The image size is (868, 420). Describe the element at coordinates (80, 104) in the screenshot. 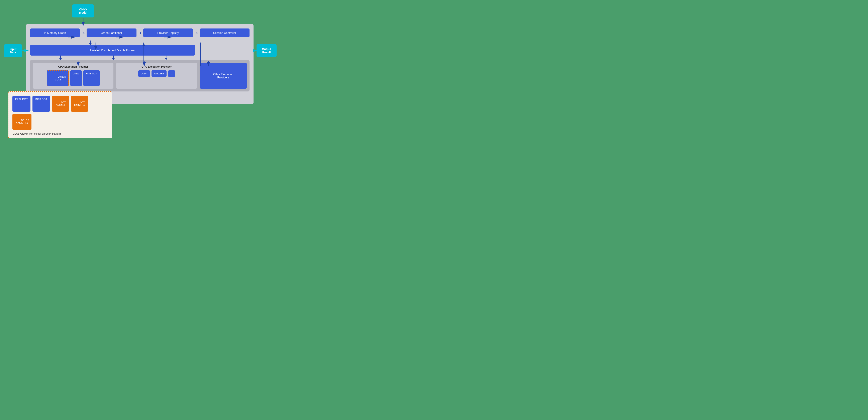

I see `int8-ummla-box: INT8 UMMLLA` at that location.